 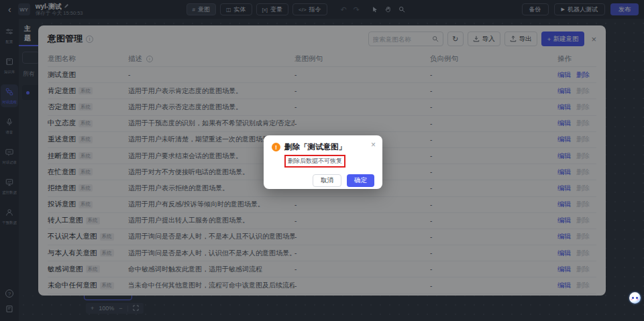 What do you see at coordinates (276, 147) in the screenshot?
I see `warning-icon: !` at bounding box center [276, 147].